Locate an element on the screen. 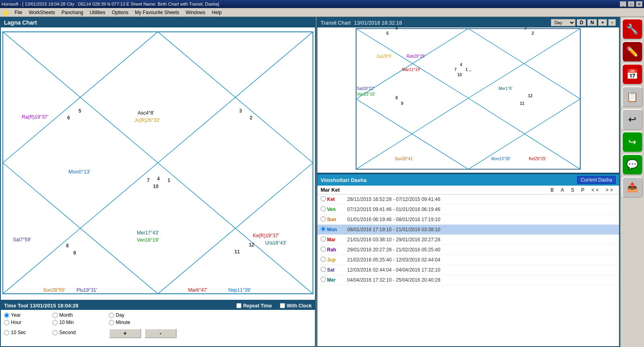  svg-text: Mer17°43' is located at coordinates (148, 233).